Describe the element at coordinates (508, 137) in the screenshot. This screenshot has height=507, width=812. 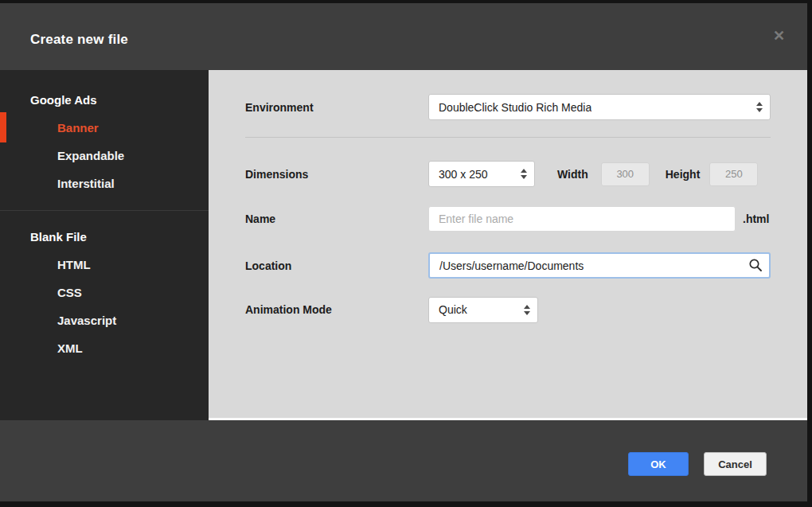
I see `section-divider` at that location.